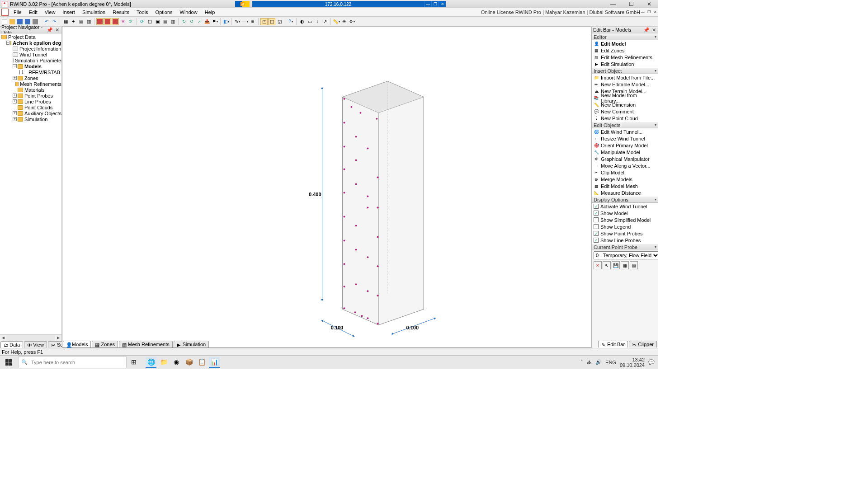  I want to click on tree-item: Mesh Refinements, so click(41, 84).